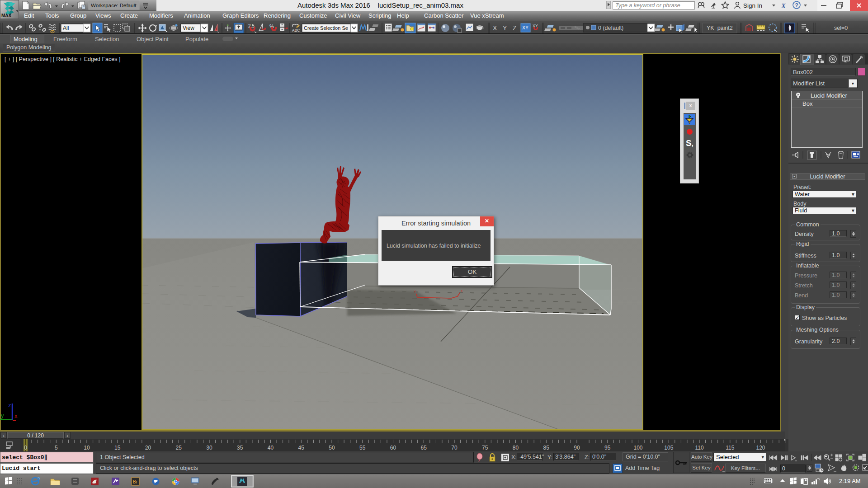  I want to click on svg-text: 10, so click(87, 448).